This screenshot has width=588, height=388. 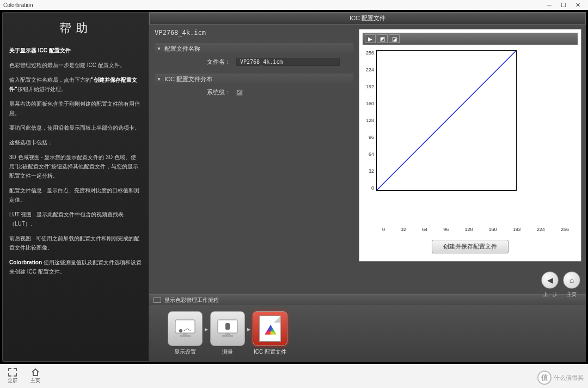 I want to click on step-display-settings, so click(x=185, y=329).